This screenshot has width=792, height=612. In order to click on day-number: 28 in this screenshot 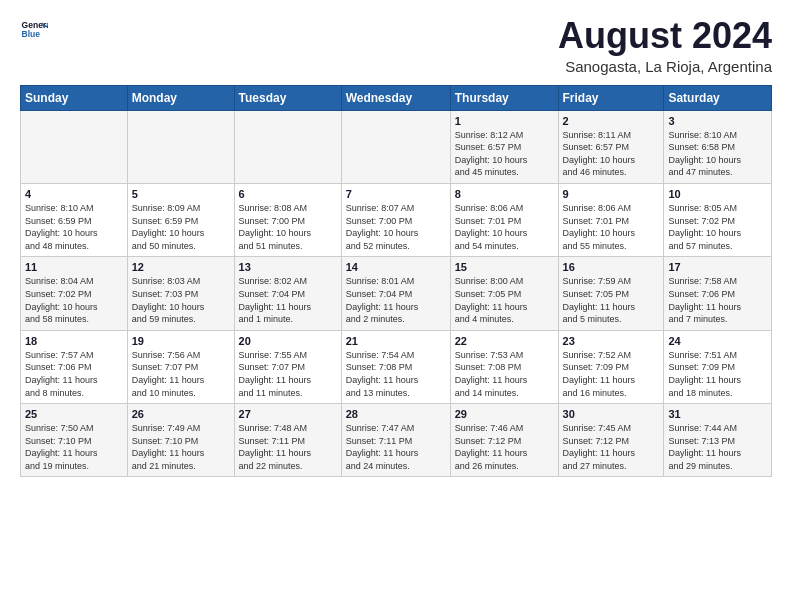, I will do `click(396, 414)`.